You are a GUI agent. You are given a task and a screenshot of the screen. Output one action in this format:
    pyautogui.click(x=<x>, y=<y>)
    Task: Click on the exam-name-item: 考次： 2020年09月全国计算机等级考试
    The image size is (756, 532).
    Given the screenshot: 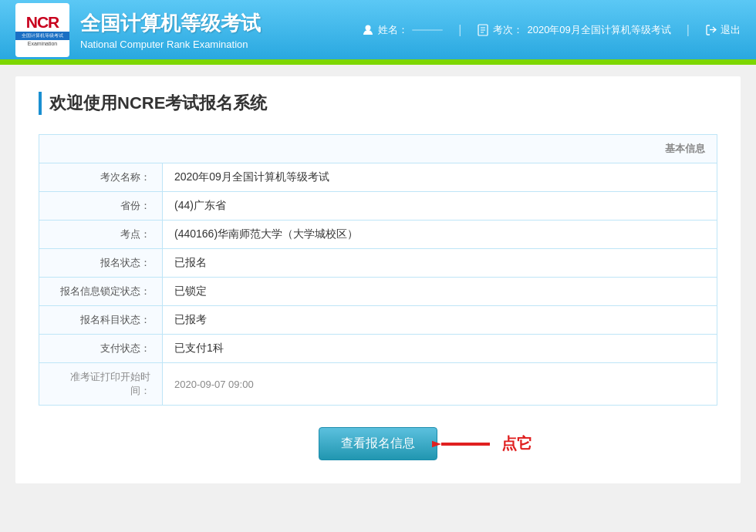 What is the action you would take?
    pyautogui.click(x=574, y=30)
    